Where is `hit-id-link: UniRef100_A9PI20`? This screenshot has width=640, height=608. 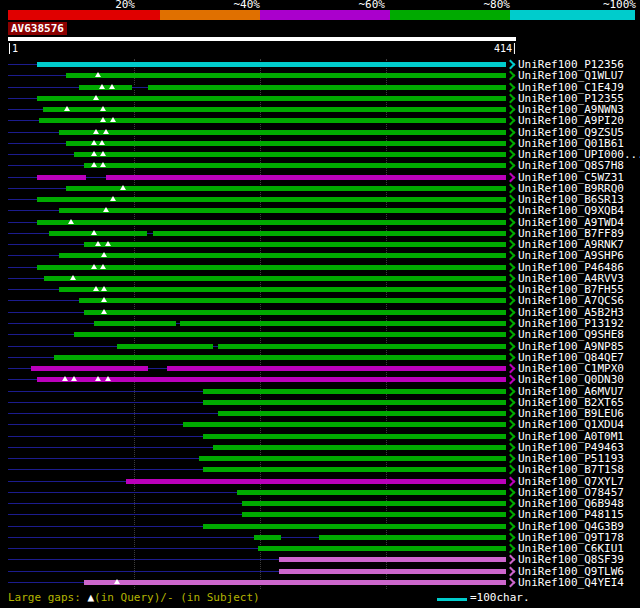
hit-id-link: UniRef100_A9PI20 is located at coordinates (571, 120).